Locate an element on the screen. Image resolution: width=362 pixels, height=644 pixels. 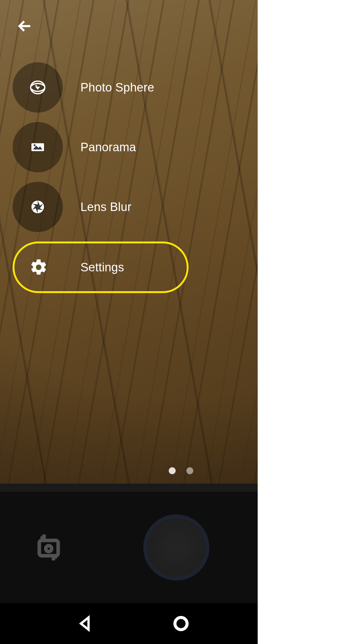
menu-item-settings: Settings is located at coordinates (101, 267).